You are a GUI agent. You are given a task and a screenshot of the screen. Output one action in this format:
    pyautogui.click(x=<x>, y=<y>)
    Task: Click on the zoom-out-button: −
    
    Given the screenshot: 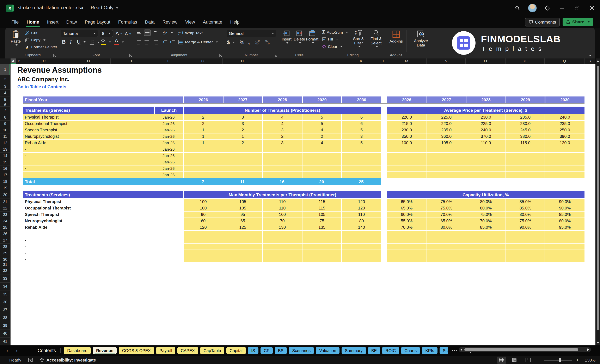 What is the action you would take?
    pyautogui.click(x=538, y=360)
    